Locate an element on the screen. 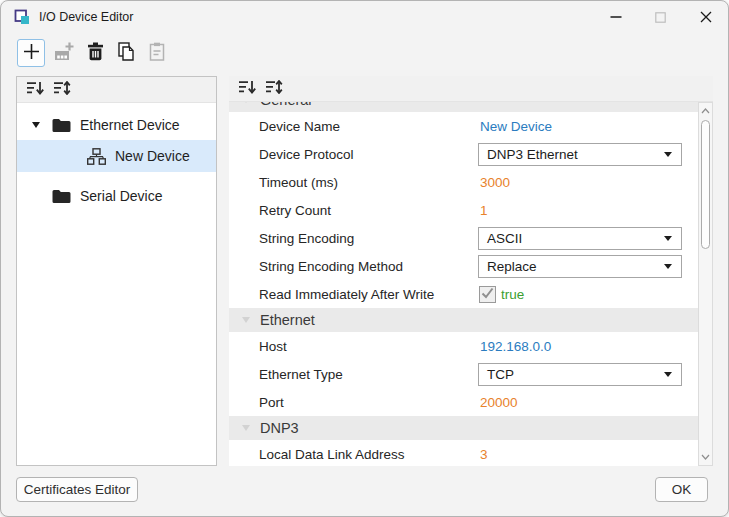 This screenshot has width=729, height=517. property-row-read-immediately-after-write: Read Immediately After Writetrue is located at coordinates (464, 294).